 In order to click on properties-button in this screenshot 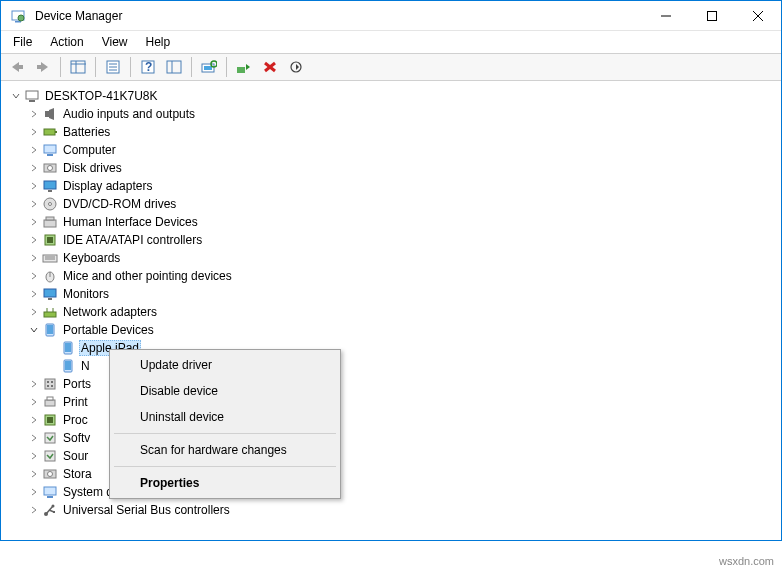, I will do `click(113, 67)`.